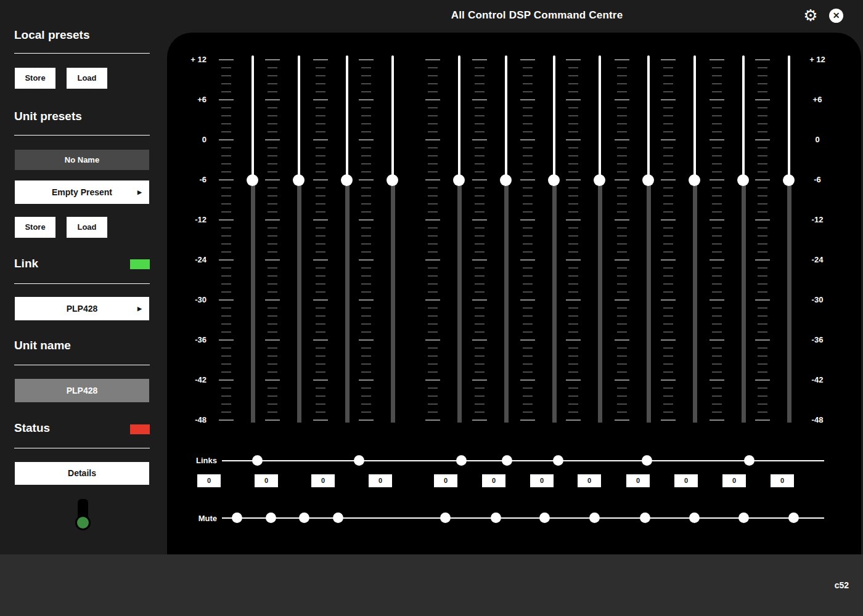 This screenshot has height=616, width=863. I want to click on link-gain-input-channel-5: 0, so click(446, 480).